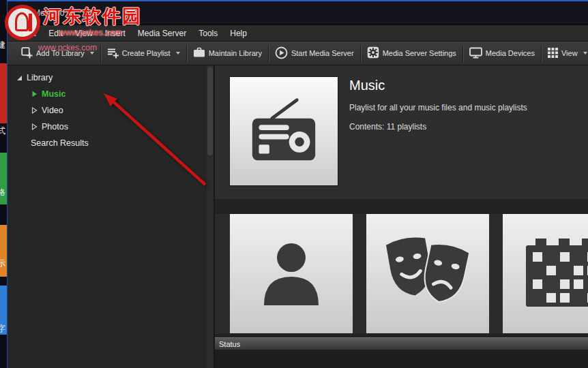 The image size is (588, 368). I want to click on title-bar: Mezzmo, so click(297, 13).